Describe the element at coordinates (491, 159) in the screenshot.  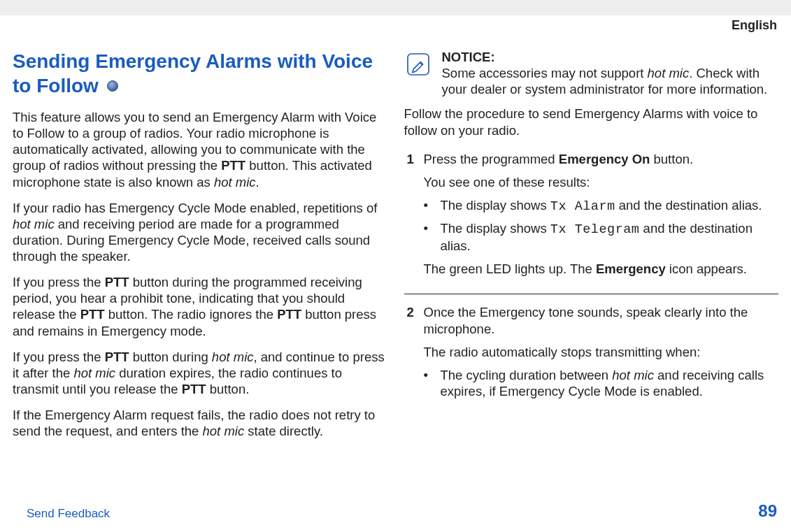
I see `text: Press the programmed` at that location.